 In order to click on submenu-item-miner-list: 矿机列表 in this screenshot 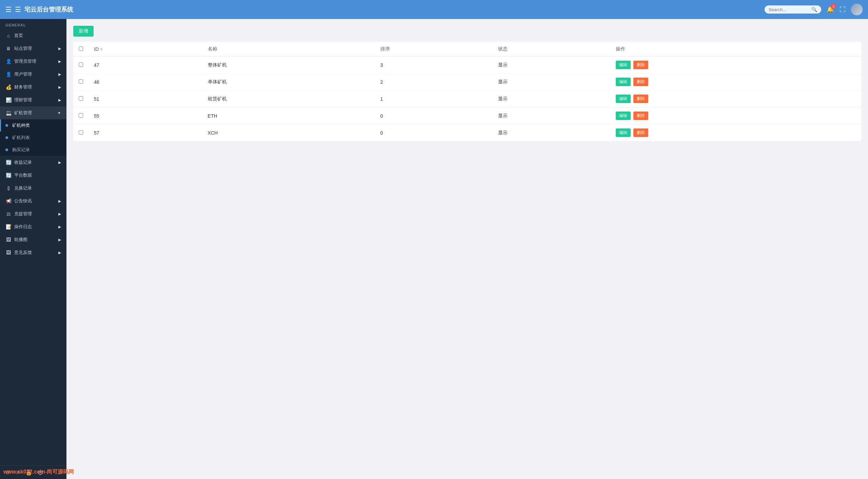, I will do `click(33, 138)`.